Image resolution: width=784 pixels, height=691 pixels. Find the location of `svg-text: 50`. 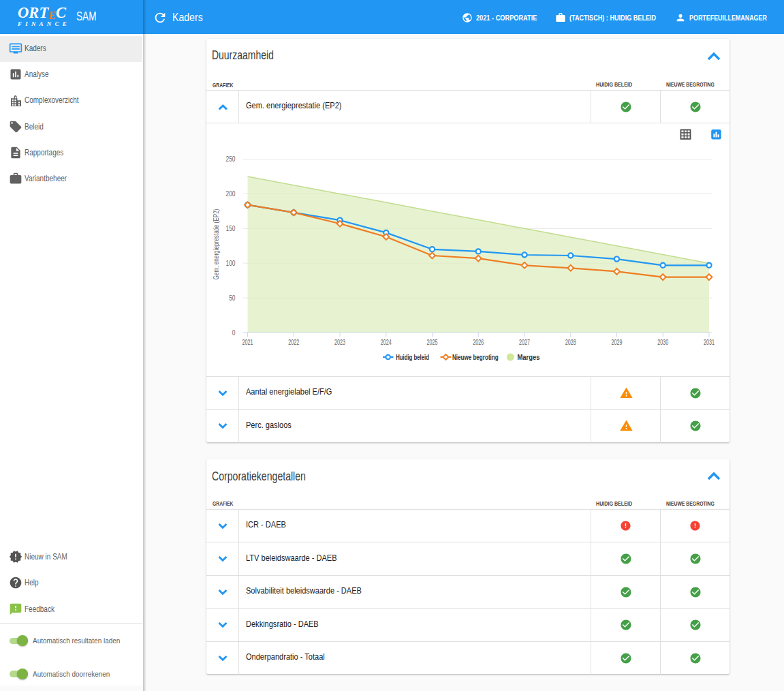

svg-text: 50 is located at coordinates (232, 298).